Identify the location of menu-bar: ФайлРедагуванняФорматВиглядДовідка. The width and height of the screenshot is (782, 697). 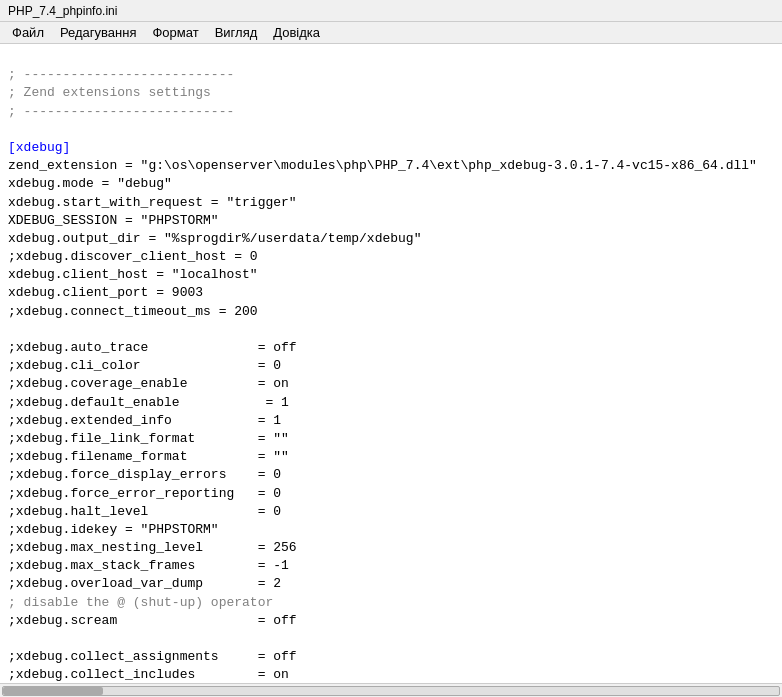
(391, 33).